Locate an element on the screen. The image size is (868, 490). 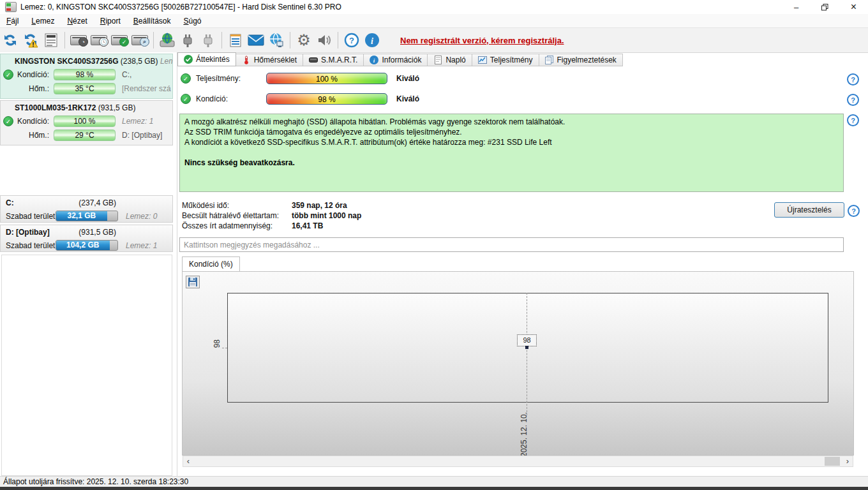
toolbar: ◔ 🕓 ✓ ⌕ ⚙ is located at coordinates (434, 41).